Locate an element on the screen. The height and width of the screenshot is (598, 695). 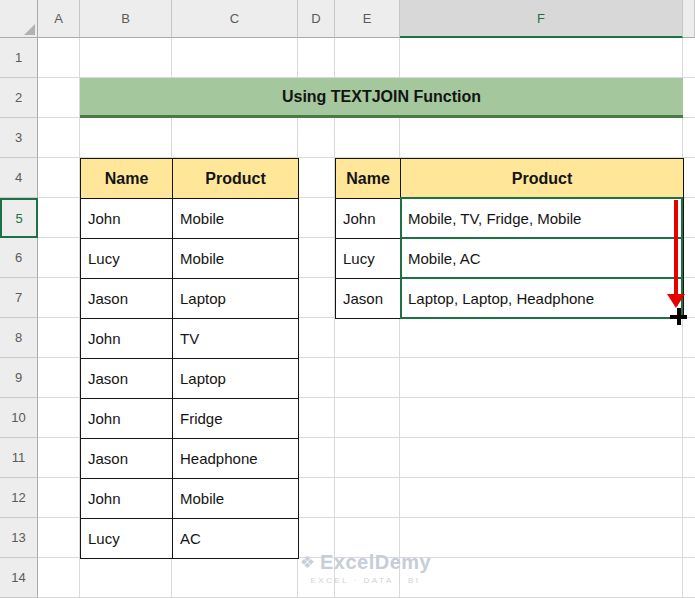
column-header-F: F is located at coordinates (542, 19).